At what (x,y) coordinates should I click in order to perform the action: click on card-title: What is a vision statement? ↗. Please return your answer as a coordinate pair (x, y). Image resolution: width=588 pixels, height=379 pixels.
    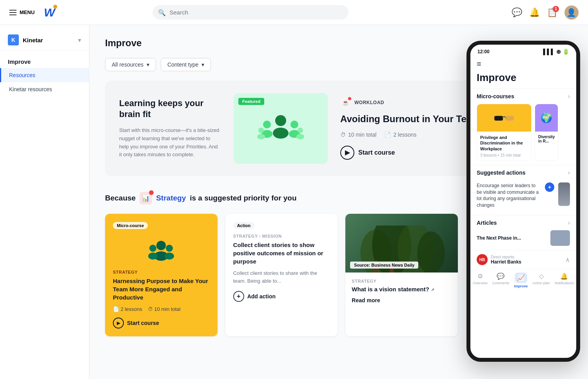
    Looking at the image, I should click on (401, 289).